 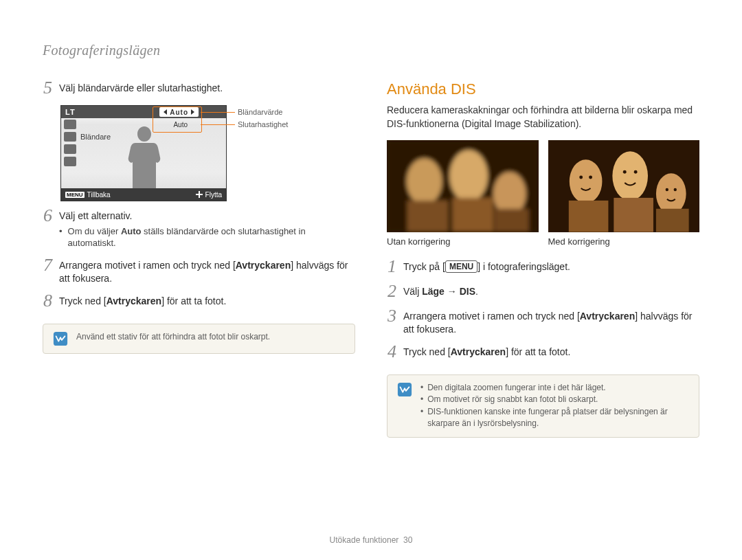 What do you see at coordinates (99, 195) in the screenshot?
I see `lcd-footer-back: Tillbaka` at bounding box center [99, 195].